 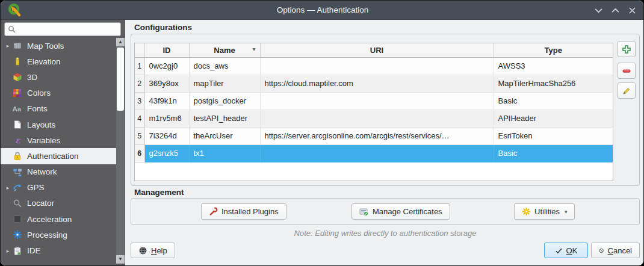 What do you see at coordinates (44, 61) in the screenshot?
I see `sidebar-item-label: Elevation` at bounding box center [44, 61].